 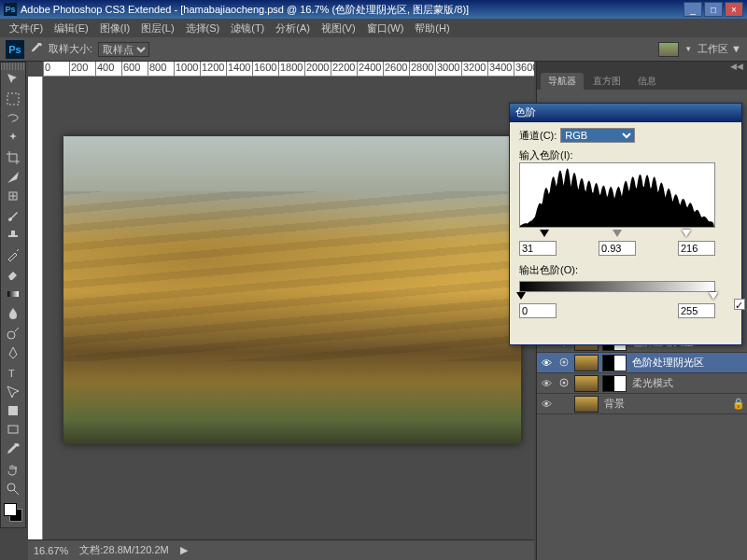 I want to click on eraser-tool, so click(x=13, y=274).